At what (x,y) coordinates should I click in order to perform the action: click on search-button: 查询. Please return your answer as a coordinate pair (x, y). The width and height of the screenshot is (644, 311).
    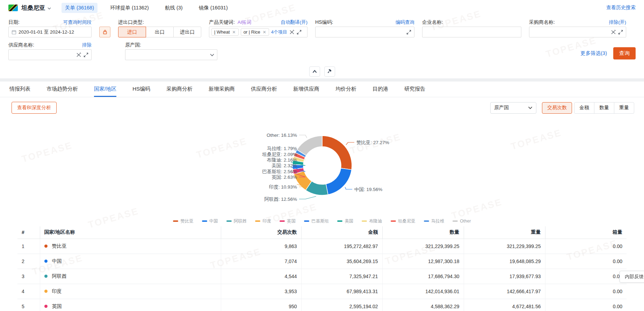
    Looking at the image, I should click on (624, 53).